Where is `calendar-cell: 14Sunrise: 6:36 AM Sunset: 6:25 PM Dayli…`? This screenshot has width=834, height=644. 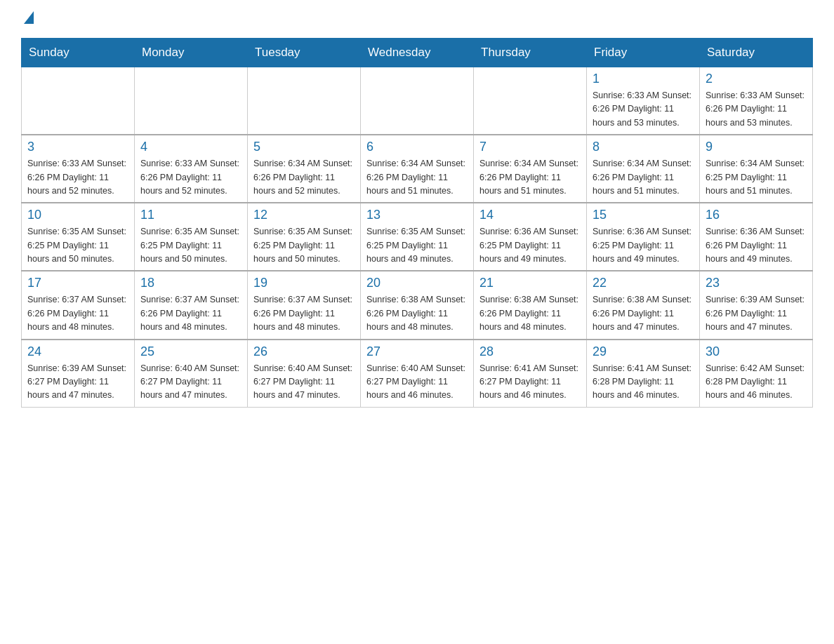
calendar-cell: 14Sunrise: 6:36 AM Sunset: 6:25 PM Dayli… is located at coordinates (531, 237).